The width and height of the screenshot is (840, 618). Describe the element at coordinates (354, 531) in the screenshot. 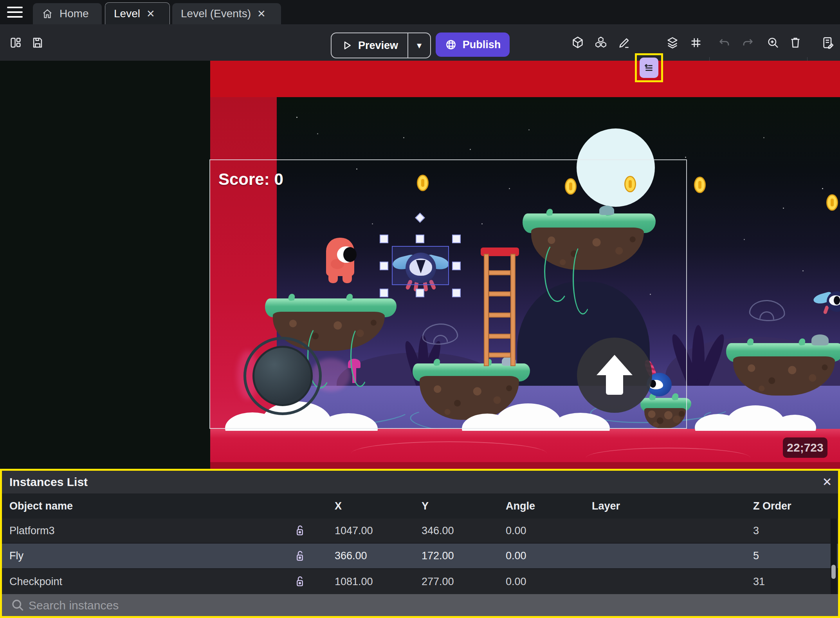

I see `cell-x: 1047.00` at that location.